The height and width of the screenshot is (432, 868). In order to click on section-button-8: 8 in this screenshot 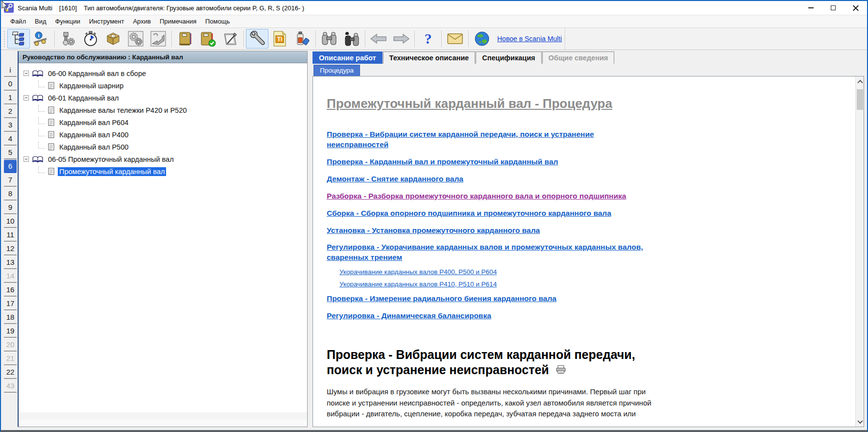, I will do `click(10, 194)`.